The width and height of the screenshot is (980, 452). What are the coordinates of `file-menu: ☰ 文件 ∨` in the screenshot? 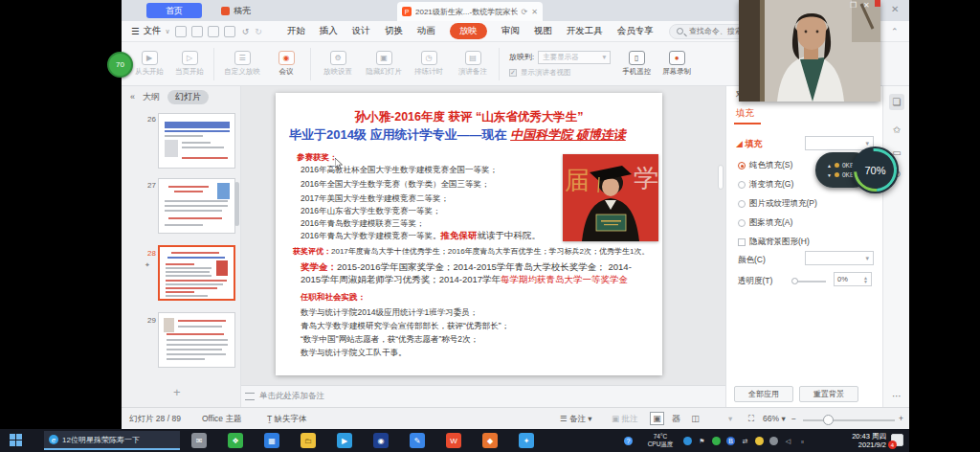 It's located at (145, 31).